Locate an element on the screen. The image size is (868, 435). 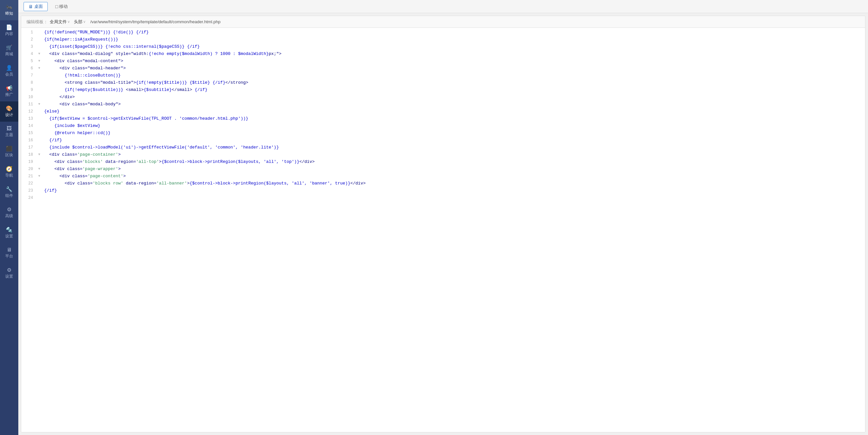
code-content: <div class="modal-content"> is located at coordinates (453, 61).